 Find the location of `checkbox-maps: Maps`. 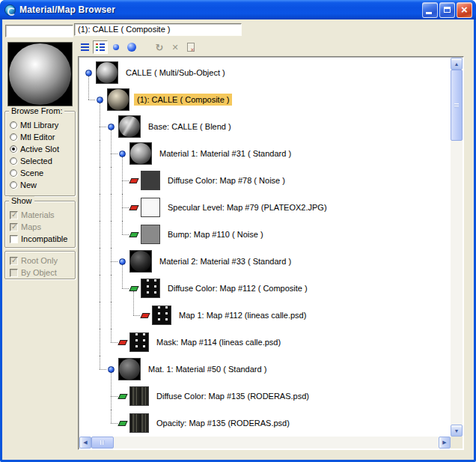

checkbox-maps: Maps is located at coordinates (40, 227).